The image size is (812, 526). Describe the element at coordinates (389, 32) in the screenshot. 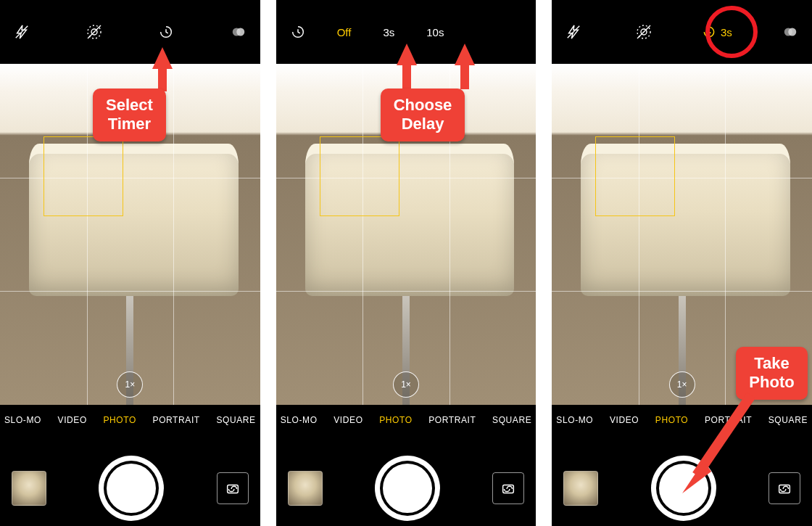

I see `timer-option-3s: 3s` at that location.